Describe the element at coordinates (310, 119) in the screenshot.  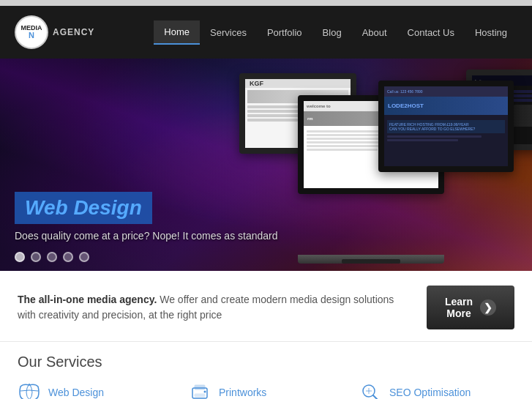
I see `screen2-brand: rm` at that location.